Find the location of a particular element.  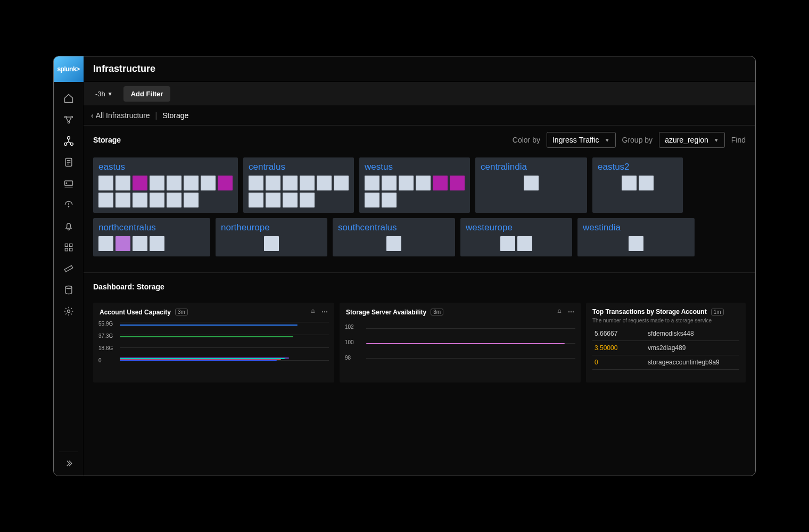

table-row: 3.50000vms2diag489 is located at coordinates (666, 348).